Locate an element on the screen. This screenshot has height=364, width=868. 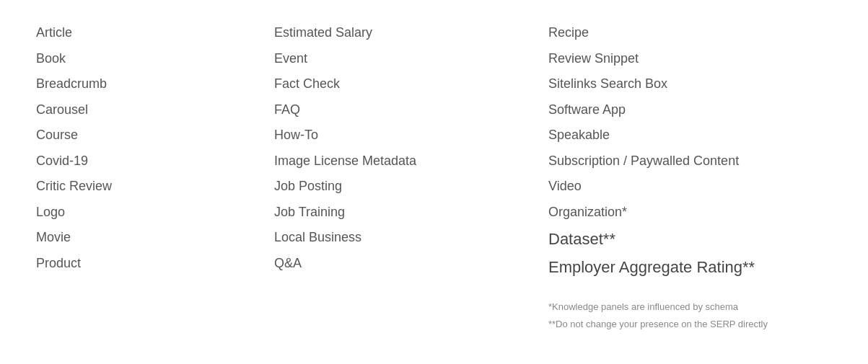
list-item: Job Posting is located at coordinates (411, 187).